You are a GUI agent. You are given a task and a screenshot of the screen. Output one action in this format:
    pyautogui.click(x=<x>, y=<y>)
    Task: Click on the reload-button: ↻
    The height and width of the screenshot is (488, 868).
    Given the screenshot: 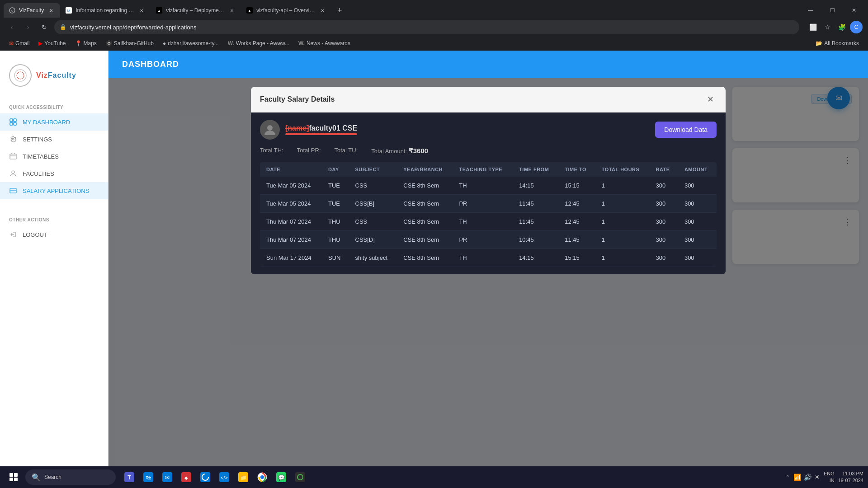 What is the action you would take?
    pyautogui.click(x=44, y=27)
    